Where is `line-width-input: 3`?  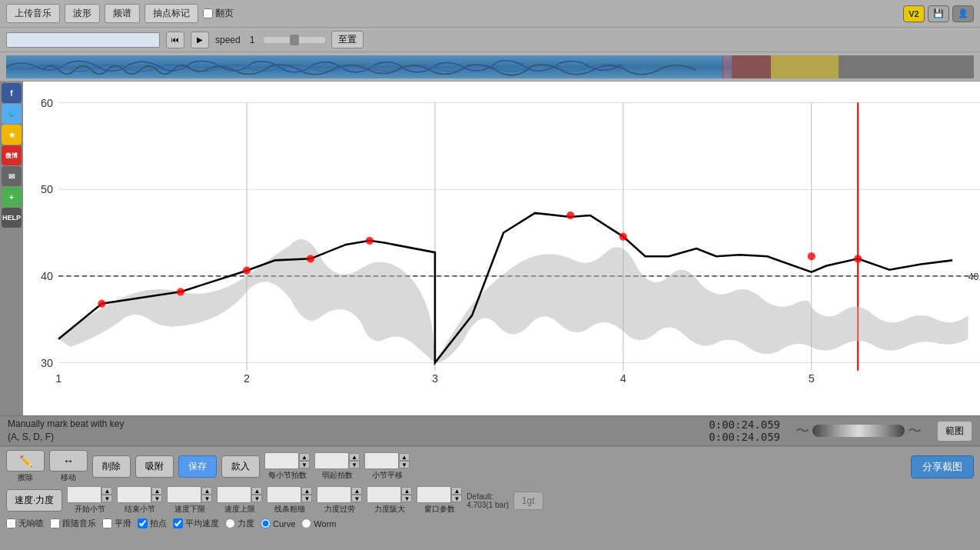
line-width-input: 3 is located at coordinates (284, 495).